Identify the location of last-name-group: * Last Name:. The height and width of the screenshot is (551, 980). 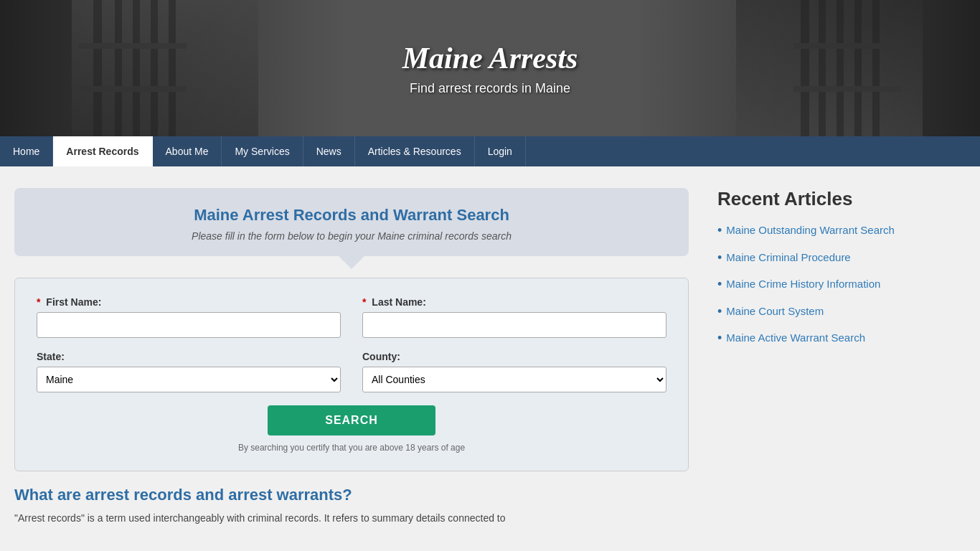
(514, 317).